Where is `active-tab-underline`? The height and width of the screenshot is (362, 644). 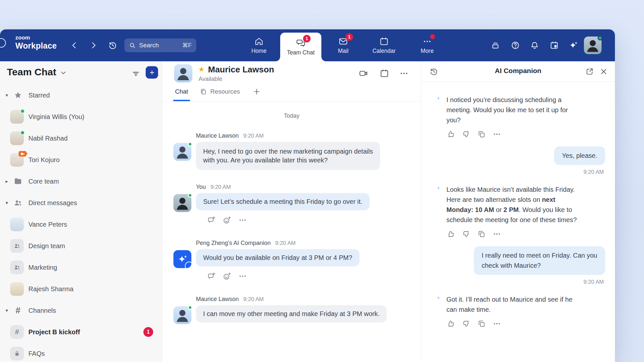
active-tab-underline is located at coordinates (182, 100).